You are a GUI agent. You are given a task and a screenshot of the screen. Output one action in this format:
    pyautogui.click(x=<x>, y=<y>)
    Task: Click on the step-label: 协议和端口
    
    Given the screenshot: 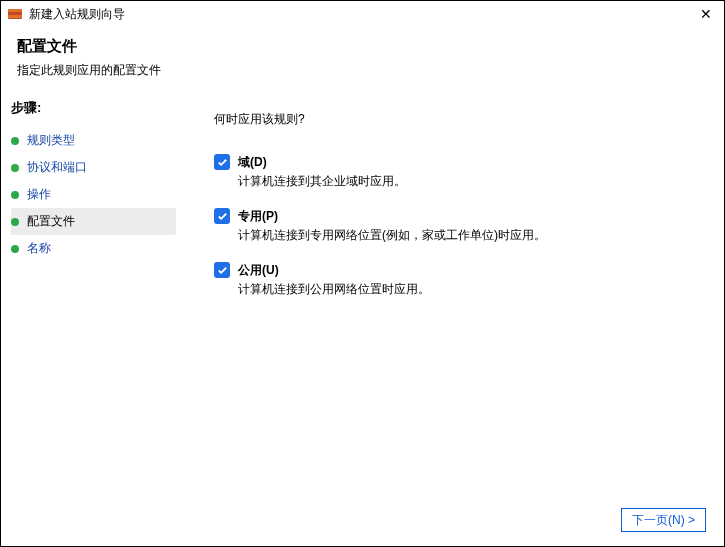 What is the action you would take?
    pyautogui.click(x=57, y=168)
    